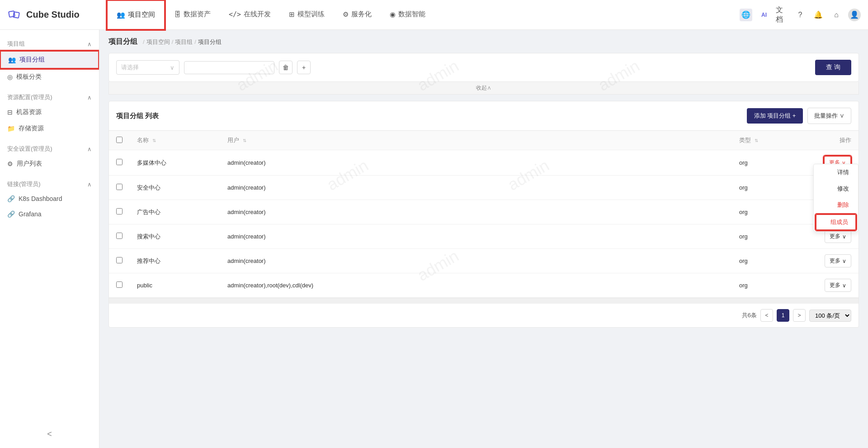 Image resolution: width=868 pixels, height=448 pixels. Describe the element at coordinates (838, 236) in the screenshot. I see `row-4-more-button: 更多 ∨` at that location.